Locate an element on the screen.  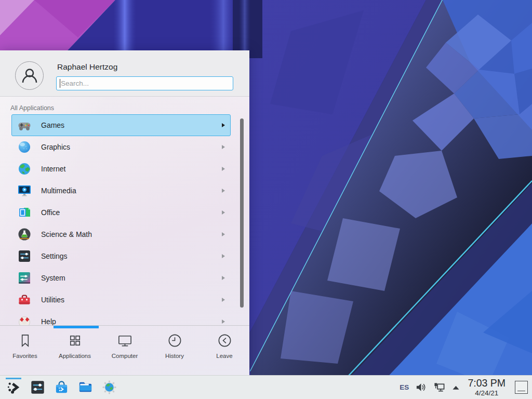
leave-circle-icon is located at coordinates (224, 341).